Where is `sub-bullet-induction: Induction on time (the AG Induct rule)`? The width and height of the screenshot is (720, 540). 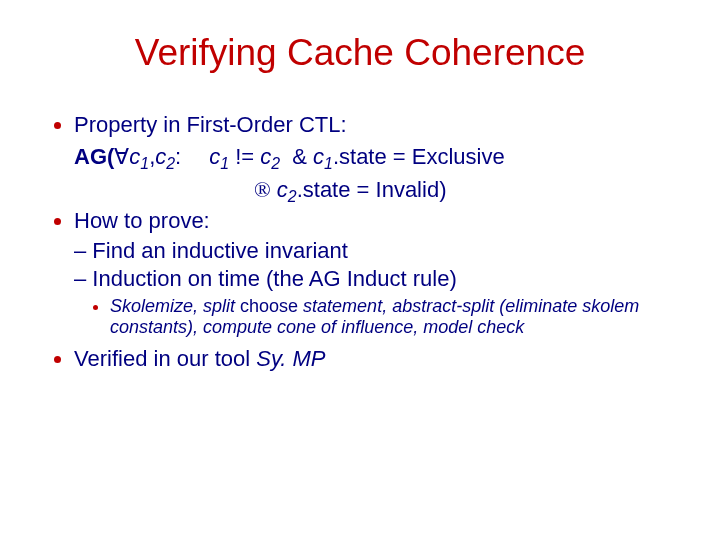 sub-bullet-induction: Induction on time (the AG Induct rule) is located at coordinates (377, 279).